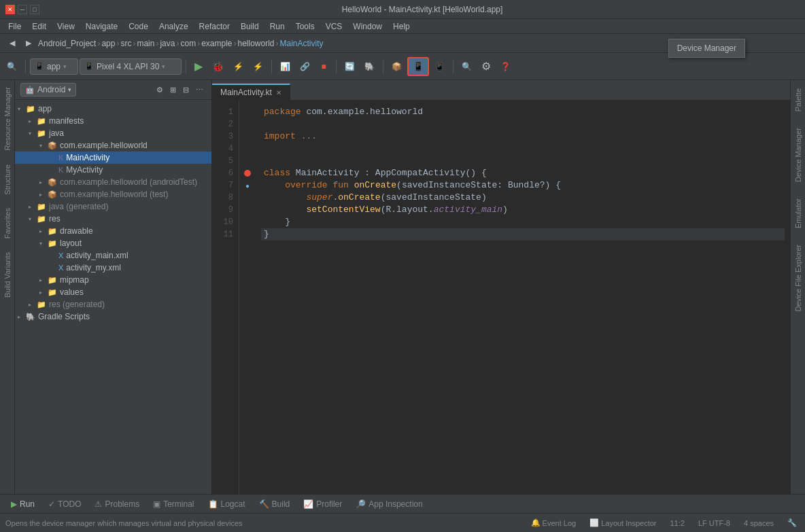 Image resolution: width=805 pixels, height=532 pixels. Describe the element at coordinates (113, 268) in the screenshot. I see `tree-activity-my-xml: X activity_my.xml` at that location.